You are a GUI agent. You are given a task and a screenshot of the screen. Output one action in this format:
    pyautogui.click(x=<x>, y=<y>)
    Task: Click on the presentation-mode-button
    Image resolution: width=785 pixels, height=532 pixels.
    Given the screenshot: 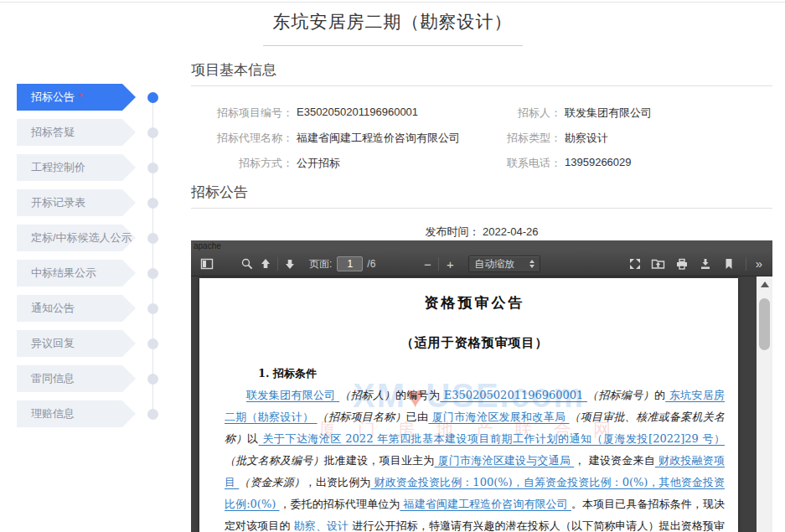 What is the action you would take?
    pyautogui.click(x=635, y=264)
    